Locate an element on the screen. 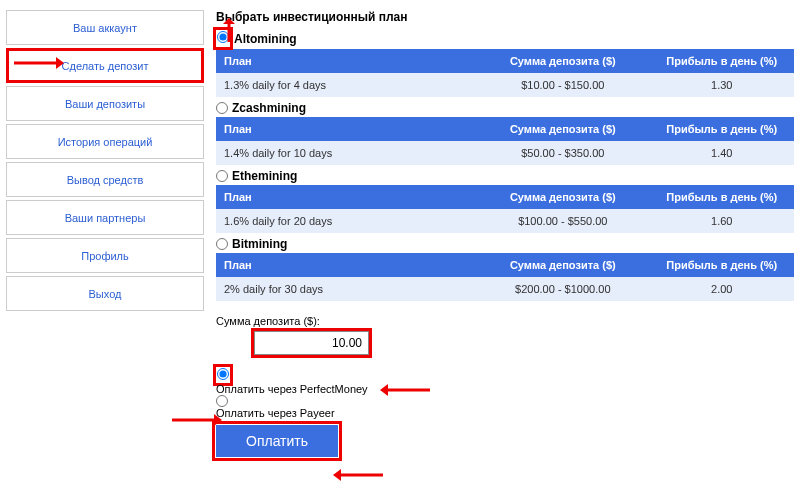 Image resolution: width=800 pixels, height=500 pixels. deposit-label: Сумма депозита ($): is located at coordinates (505, 321).